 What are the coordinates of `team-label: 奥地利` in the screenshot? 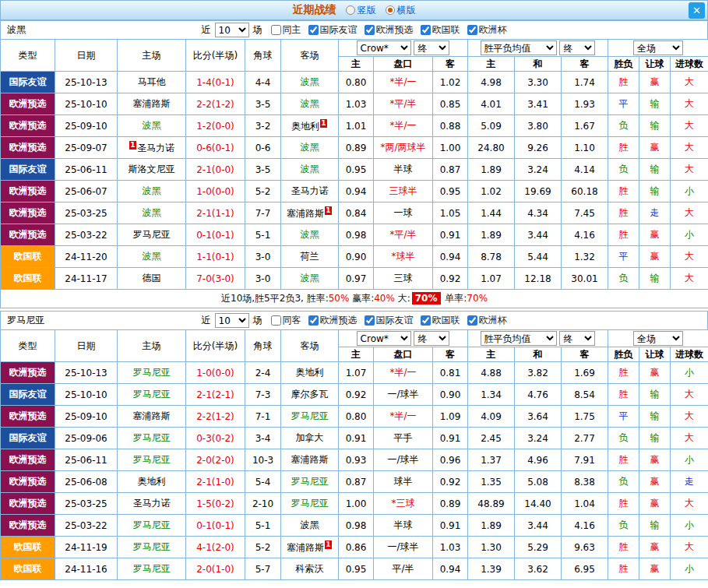 It's located at (152, 481).